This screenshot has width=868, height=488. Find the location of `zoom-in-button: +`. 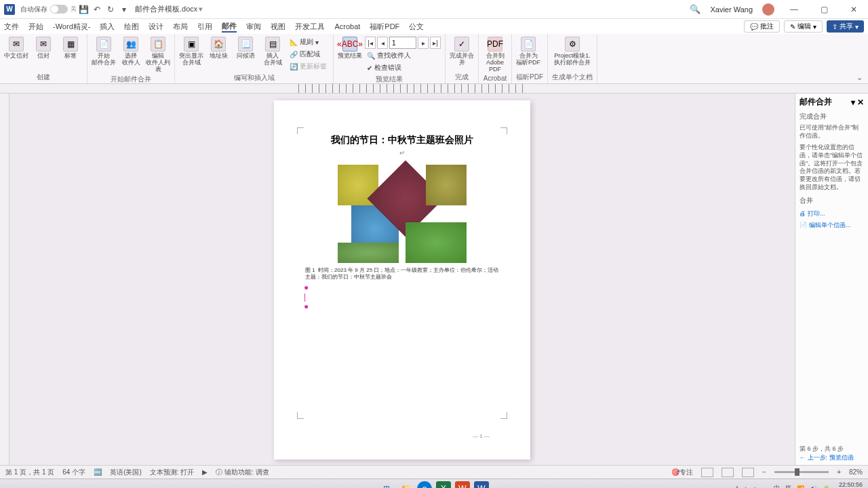

zoom-in-button: + is located at coordinates (839, 472).